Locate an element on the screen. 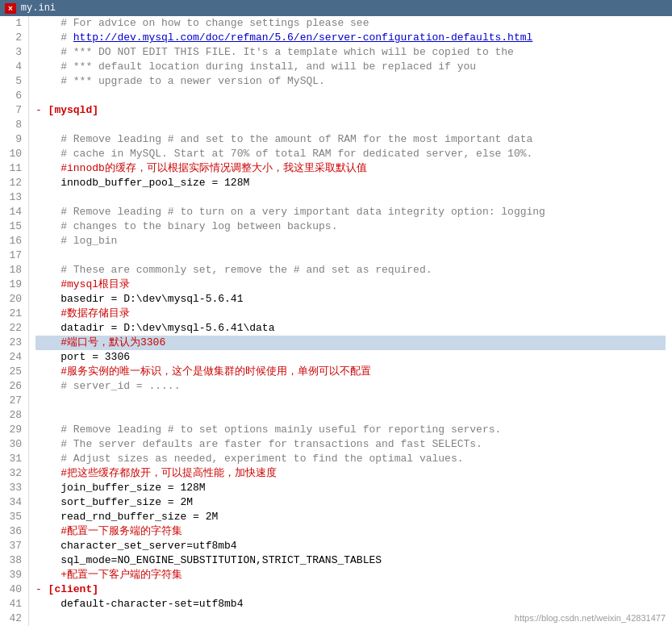 Image resolution: width=672 pixels, height=626 pixels. line-number: 27 is located at coordinates (15, 401).